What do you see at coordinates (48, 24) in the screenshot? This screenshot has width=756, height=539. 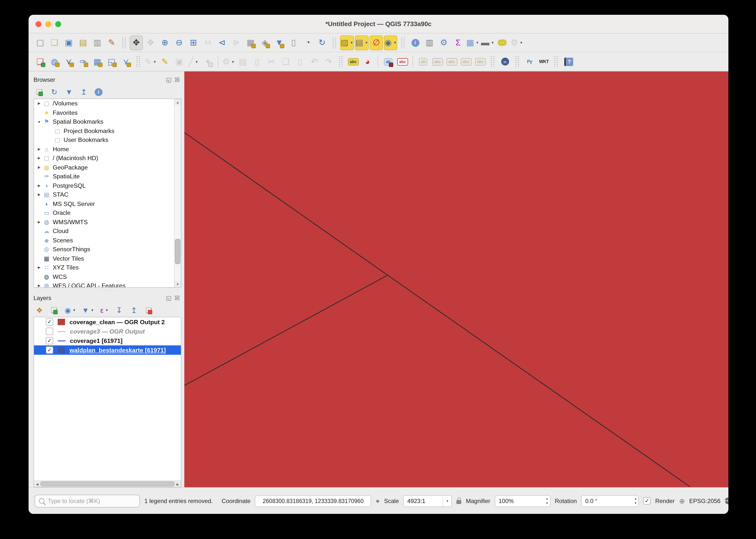 I see `minimize-window-button` at bounding box center [48, 24].